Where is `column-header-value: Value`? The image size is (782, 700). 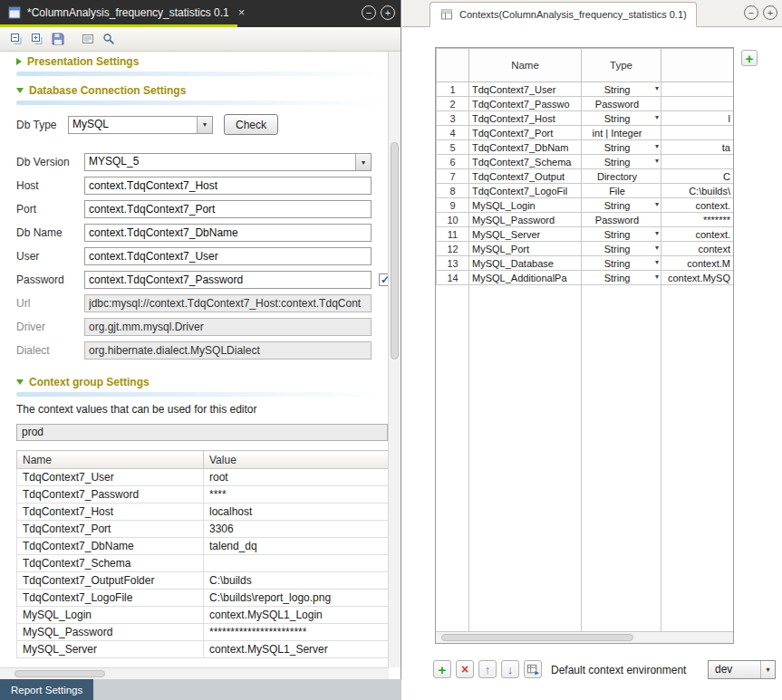 column-header-value: Value is located at coordinates (296, 460).